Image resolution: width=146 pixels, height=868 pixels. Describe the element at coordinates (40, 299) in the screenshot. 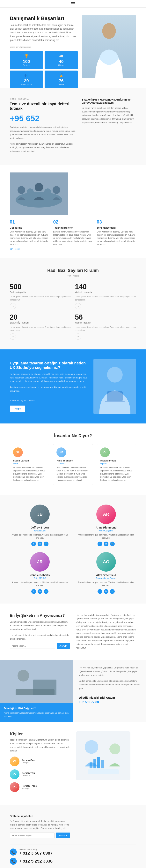

I see `num-desc-0: Lorem ipsum dolor sit amet consectetur. …` at that location.